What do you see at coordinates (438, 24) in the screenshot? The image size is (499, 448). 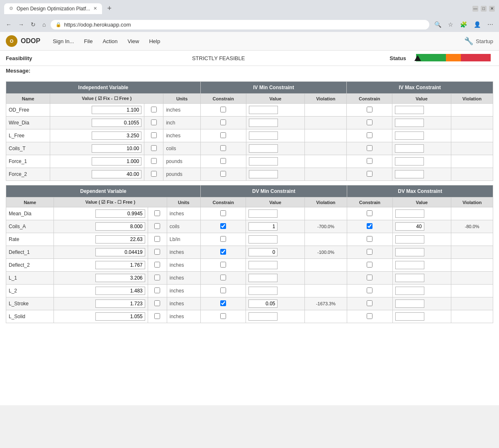 I see `search-icon: 🔍` at bounding box center [438, 24].